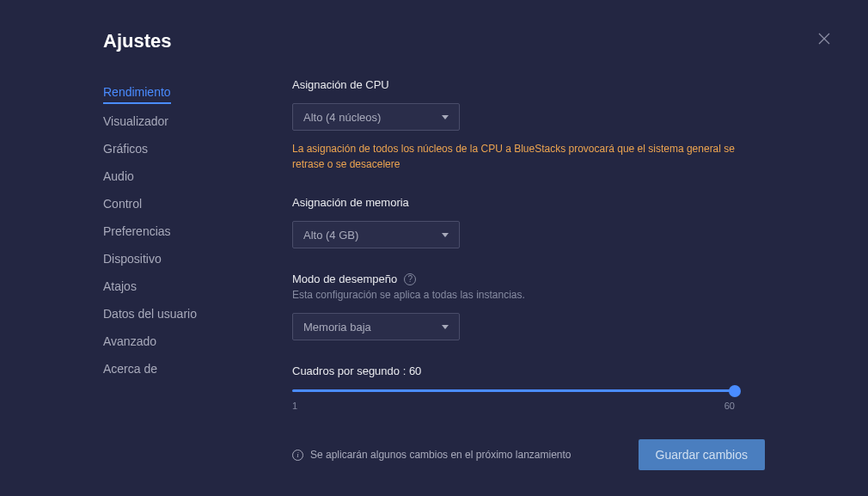 The image size is (868, 496). I want to click on sidebar-item-avanzado: Avanzado, so click(189, 341).